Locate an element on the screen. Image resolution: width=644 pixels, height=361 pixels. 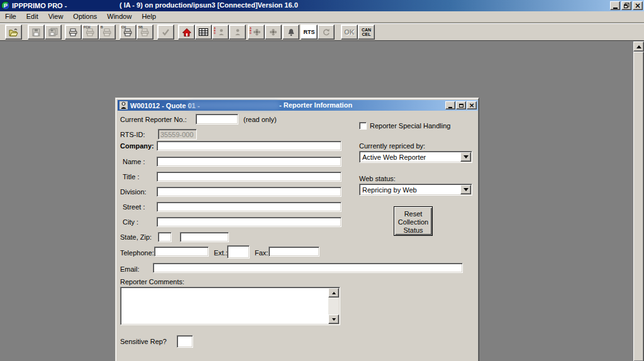
city-input is located at coordinates (249, 222).